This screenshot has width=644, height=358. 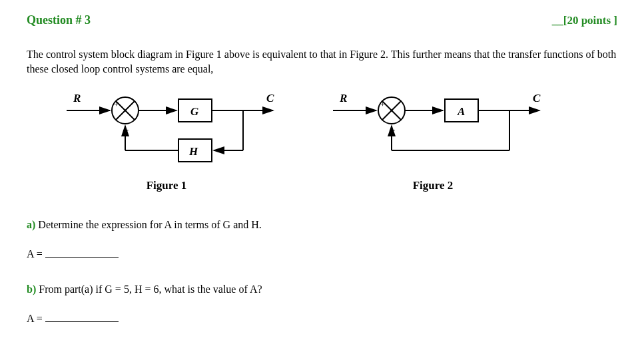 What do you see at coordinates (322, 289) in the screenshot?
I see `part-b: b) From part(a) if G = 5, H = 6, what is…` at bounding box center [322, 289].